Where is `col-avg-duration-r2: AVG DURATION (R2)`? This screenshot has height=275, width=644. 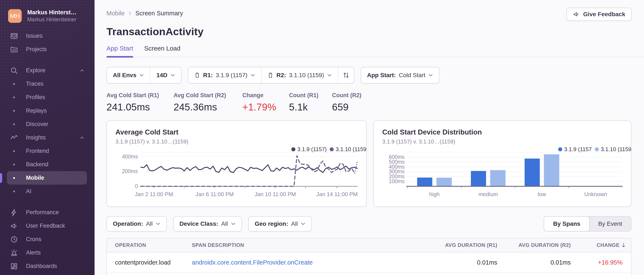 col-avg-duration-r2: AVG DURATION (R2) is located at coordinates (542, 245).